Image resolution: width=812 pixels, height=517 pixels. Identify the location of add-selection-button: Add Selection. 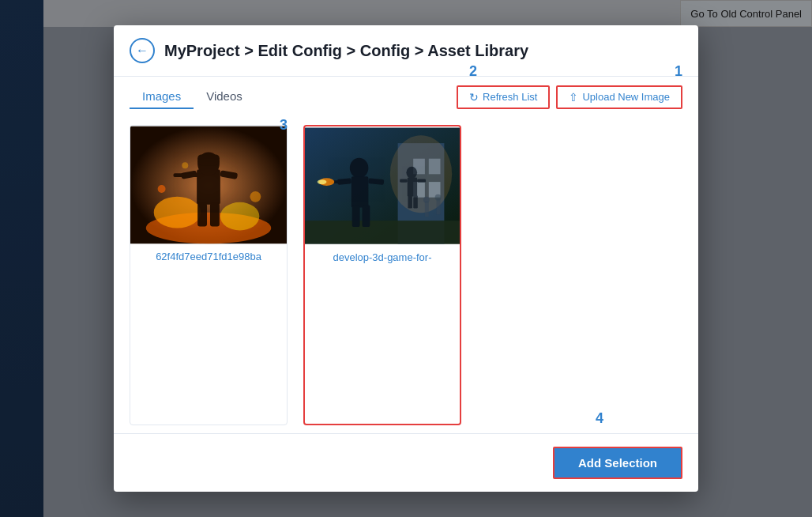
(618, 463).